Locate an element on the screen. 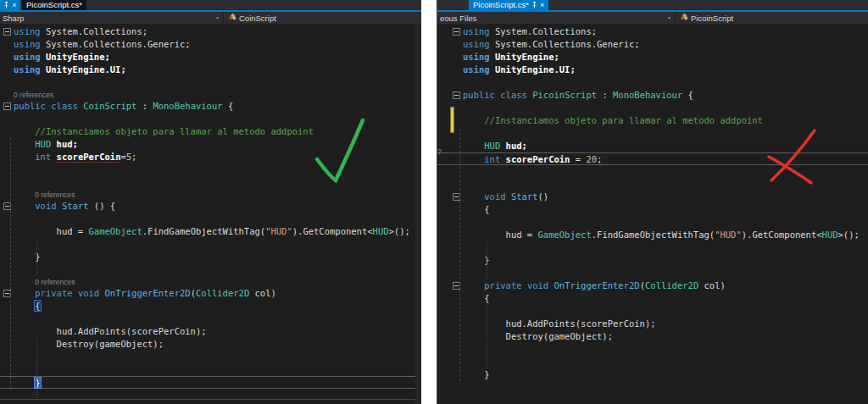  code-line: public class PicoinScript : MonoBehaviou… is located at coordinates (653, 95).